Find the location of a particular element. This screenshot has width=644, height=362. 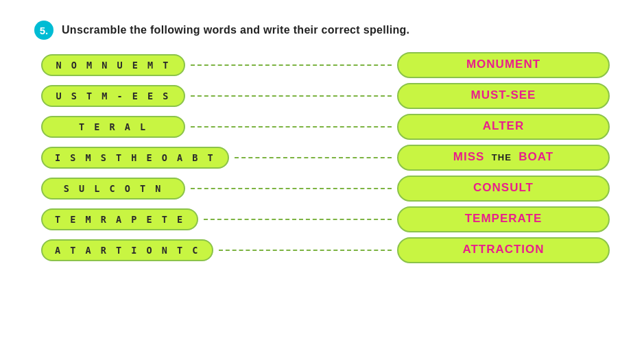

answer-text-7: ATTRACTION is located at coordinates (503, 250).